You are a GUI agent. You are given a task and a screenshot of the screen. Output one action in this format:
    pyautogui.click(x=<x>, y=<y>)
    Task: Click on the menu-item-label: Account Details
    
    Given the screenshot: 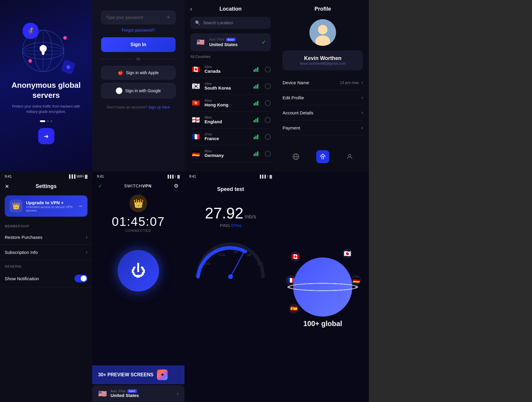 What is the action you would take?
    pyautogui.click(x=298, y=113)
    